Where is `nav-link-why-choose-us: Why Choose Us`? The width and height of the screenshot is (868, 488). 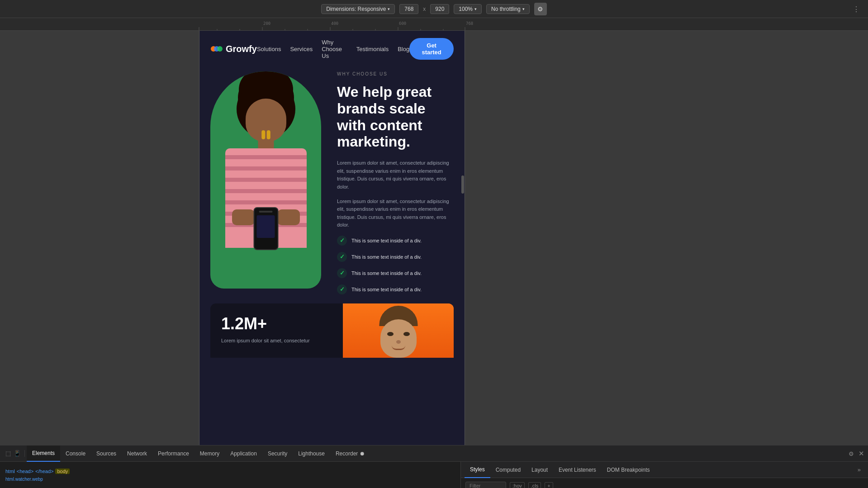 nav-link-why-choose-us: Why Choose Us is located at coordinates (334, 49).